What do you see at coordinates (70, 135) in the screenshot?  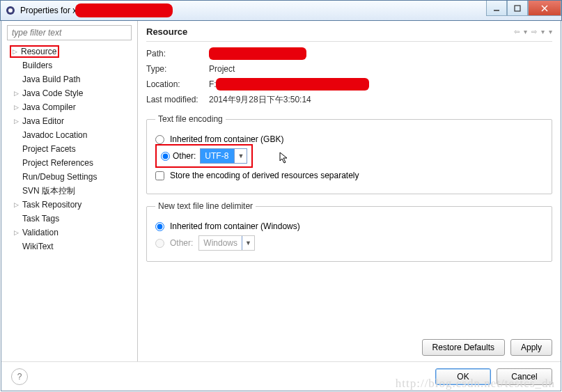 I see `nav-item-javadoc-location: Javadoc Location` at bounding box center [70, 135].